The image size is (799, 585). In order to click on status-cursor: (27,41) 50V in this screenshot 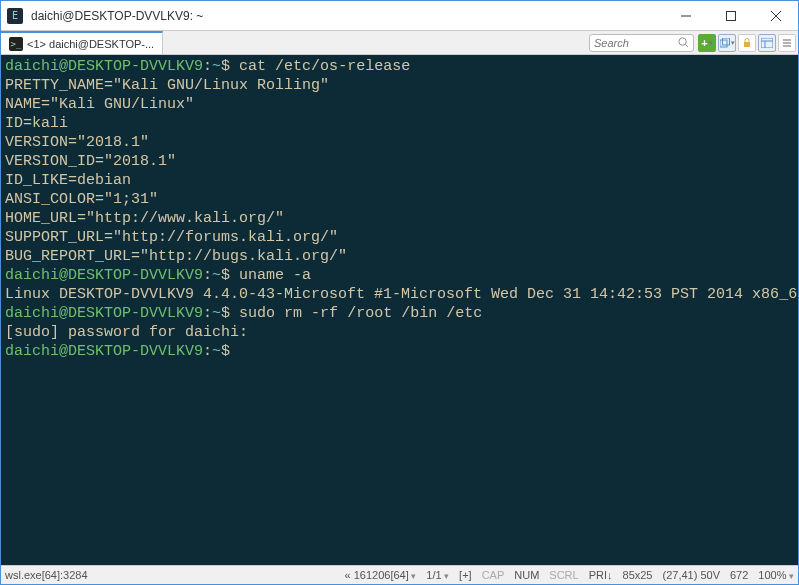, I will do `click(692, 575)`.